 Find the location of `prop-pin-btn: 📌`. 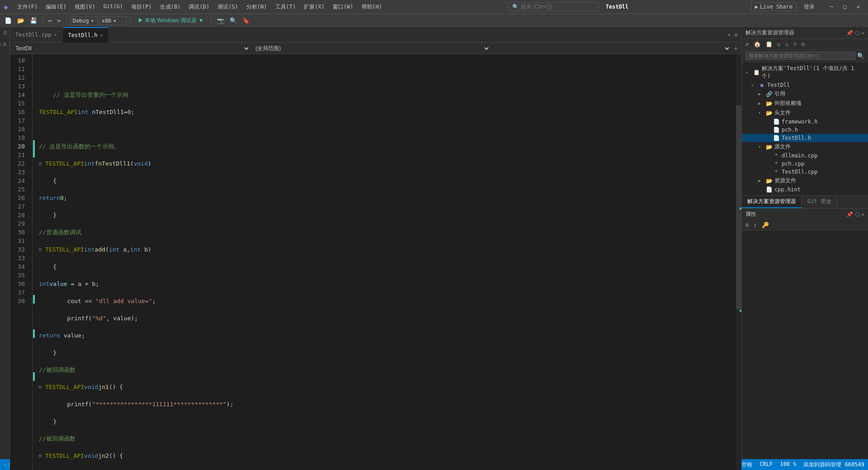

prop-pin-btn: 📌 is located at coordinates (850, 214).